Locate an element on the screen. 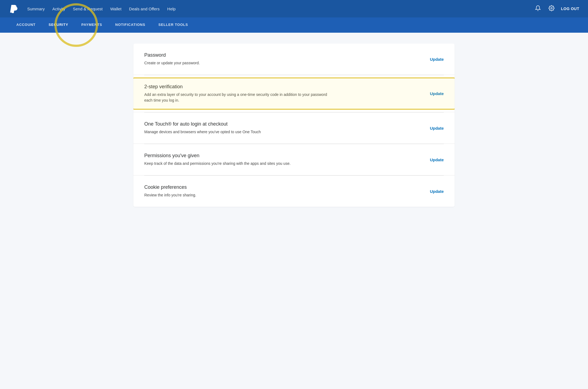 The image size is (588, 389). notifications-icon is located at coordinates (538, 9).